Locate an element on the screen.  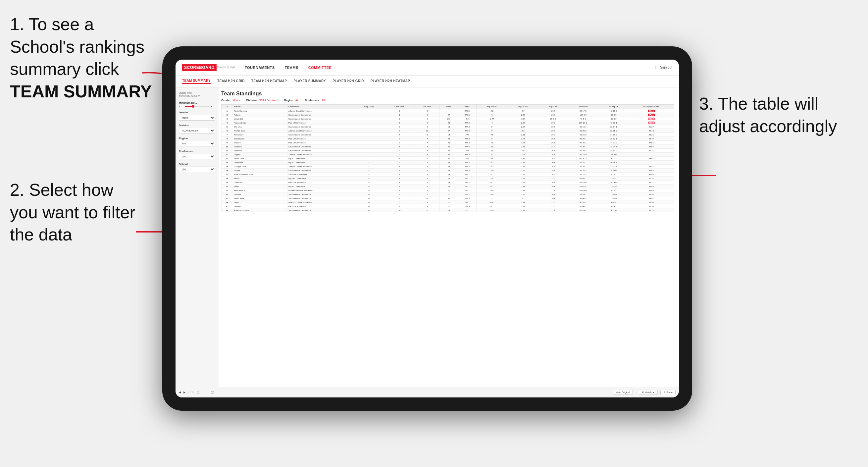
annotation-3: 3. The table will adjust accordingly is located at coordinates (779, 115).